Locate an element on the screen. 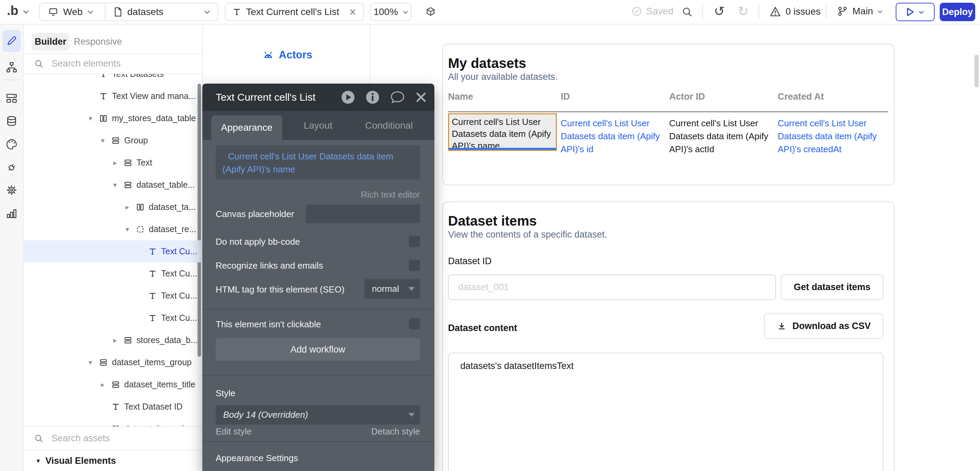  tree-item: ▾my_stores_data_table is located at coordinates (113, 118).